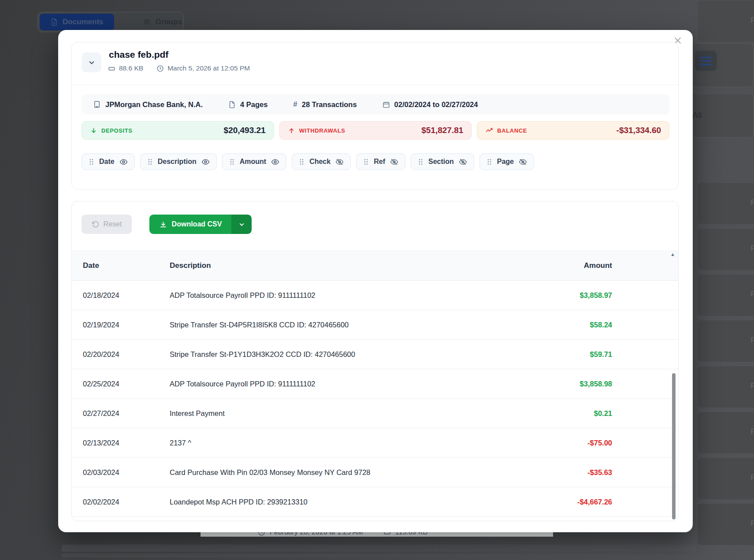 Image resolution: width=754 pixels, height=560 pixels. What do you see at coordinates (345, 413) in the screenshot?
I see `cell-description: Interest Payment` at bounding box center [345, 413].